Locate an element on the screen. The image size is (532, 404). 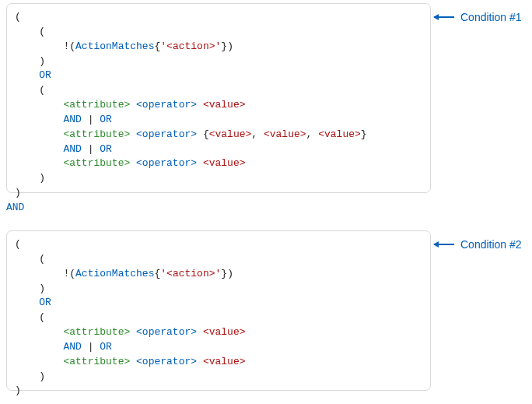
connector-and: AND is located at coordinates (16, 209).